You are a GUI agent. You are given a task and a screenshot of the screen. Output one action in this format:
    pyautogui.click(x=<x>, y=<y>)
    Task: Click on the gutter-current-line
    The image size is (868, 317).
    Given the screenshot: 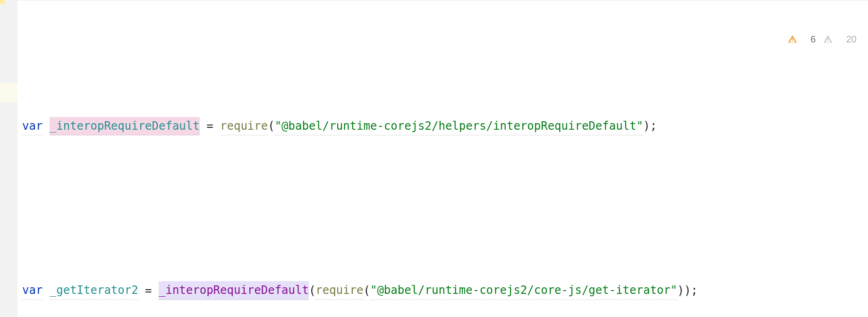 What is the action you would take?
    pyautogui.click(x=9, y=92)
    